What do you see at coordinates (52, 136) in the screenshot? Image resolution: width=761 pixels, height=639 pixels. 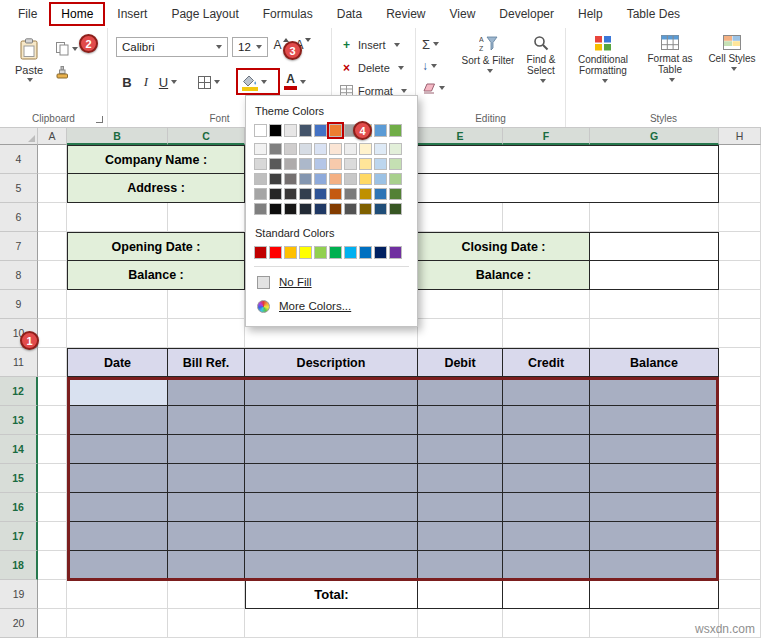 I see `column-header-A: A` at bounding box center [52, 136].